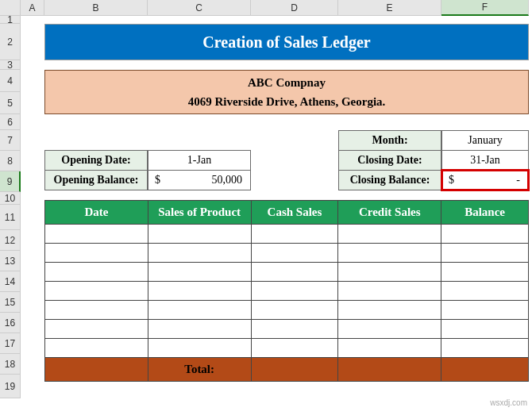 The width and height of the screenshot is (532, 419). What do you see at coordinates (33, 8) in the screenshot?
I see `col-header-A: A` at bounding box center [33, 8].